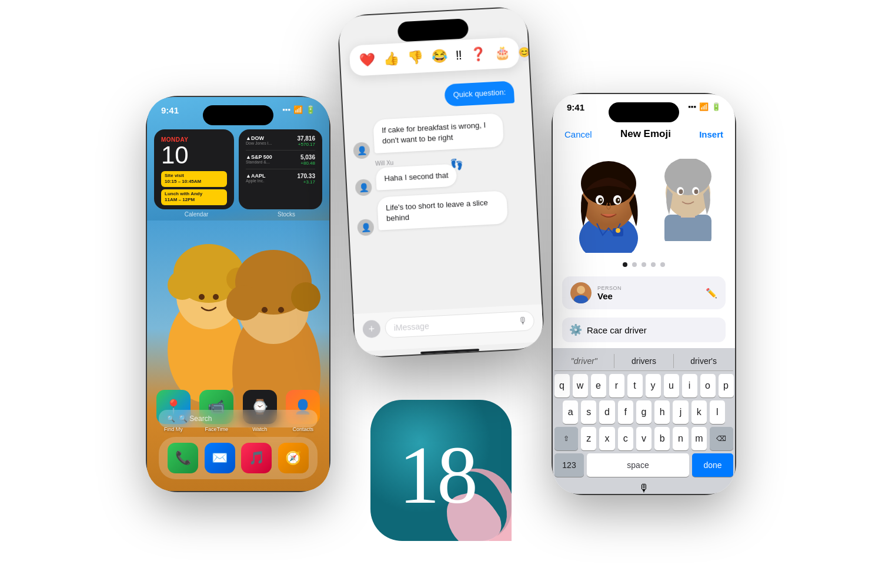  Describe the element at coordinates (635, 386) in the screenshot. I see `key-t: t` at that location.